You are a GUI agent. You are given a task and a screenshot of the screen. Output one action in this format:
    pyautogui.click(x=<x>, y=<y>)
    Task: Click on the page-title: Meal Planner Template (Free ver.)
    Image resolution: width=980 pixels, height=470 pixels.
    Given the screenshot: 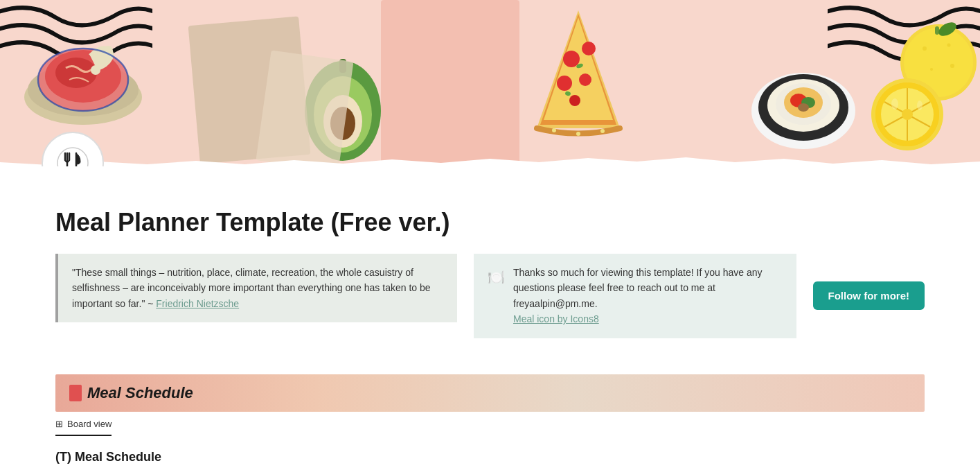 What is the action you would take?
    pyautogui.click(x=490, y=223)
    